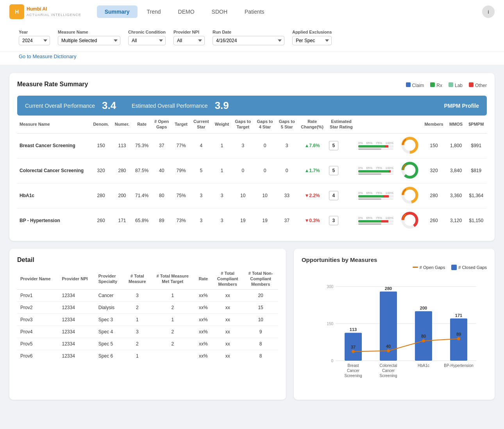 The image size is (504, 429). I want to click on th-rate: Rate, so click(142, 124).